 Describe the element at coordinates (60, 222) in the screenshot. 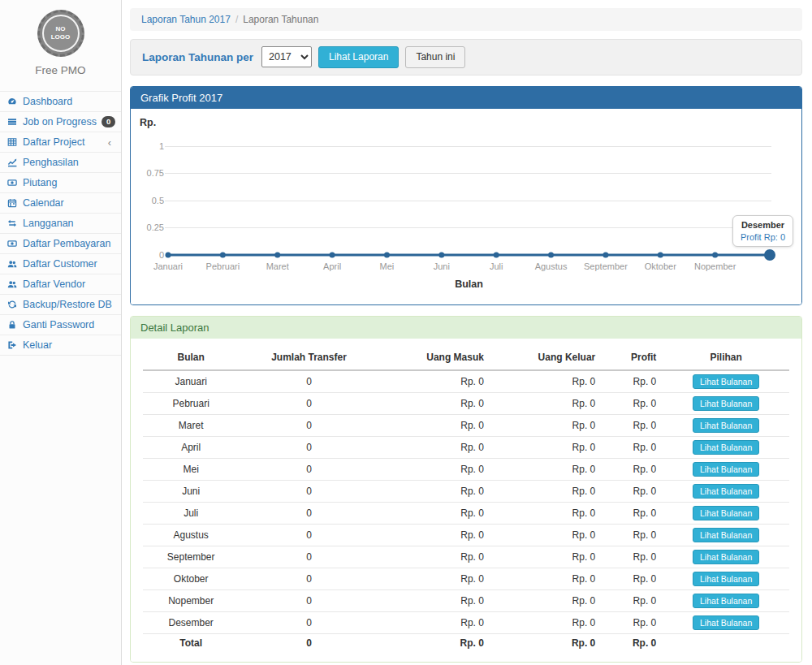

I see `sidebar-item-langganan: Langganan` at that location.